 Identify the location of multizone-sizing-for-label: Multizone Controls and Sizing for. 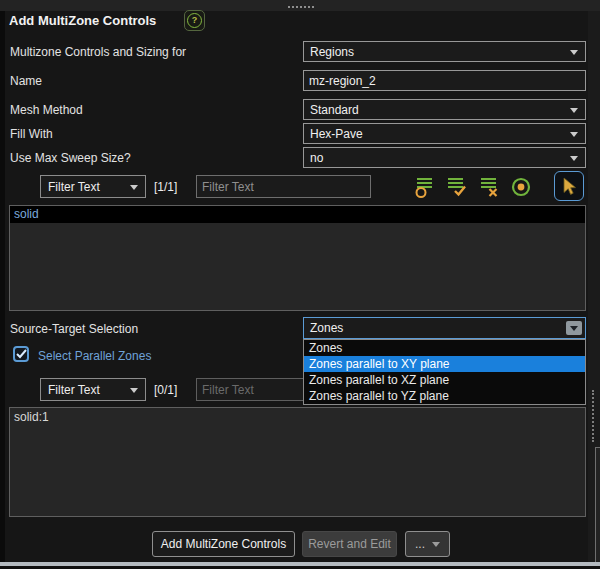
(98, 52).